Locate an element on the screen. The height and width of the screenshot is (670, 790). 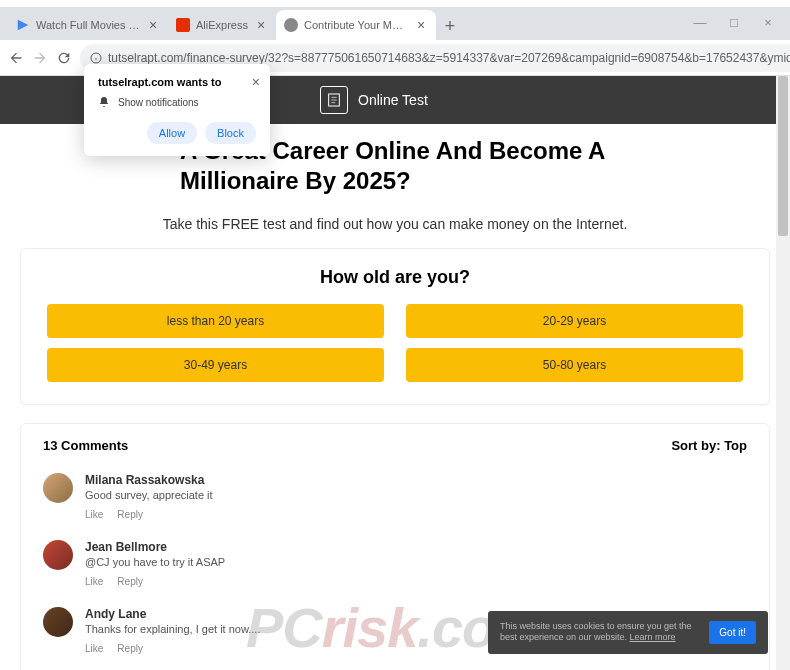
play-icon is located at coordinates (23, 25).